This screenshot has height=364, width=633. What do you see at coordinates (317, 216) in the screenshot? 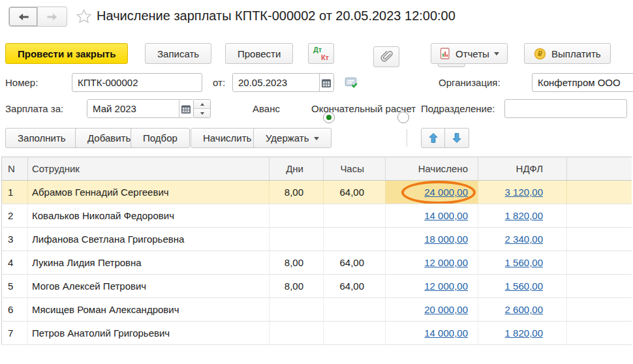
I see `table-row: 2 Ковальков Николай Федорович 14 000,00 …` at bounding box center [317, 216].